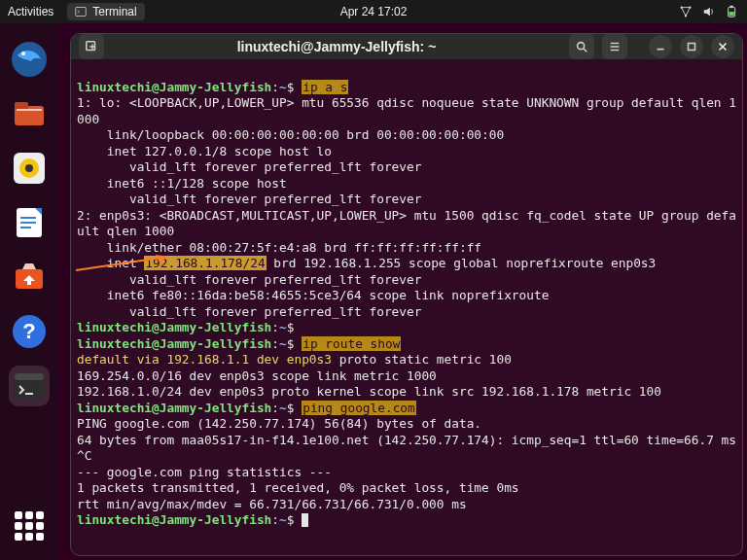 This screenshot has height=560, width=747. I want to click on out-line: inet 127.0.0.1/8 scope host lo, so click(204, 152).